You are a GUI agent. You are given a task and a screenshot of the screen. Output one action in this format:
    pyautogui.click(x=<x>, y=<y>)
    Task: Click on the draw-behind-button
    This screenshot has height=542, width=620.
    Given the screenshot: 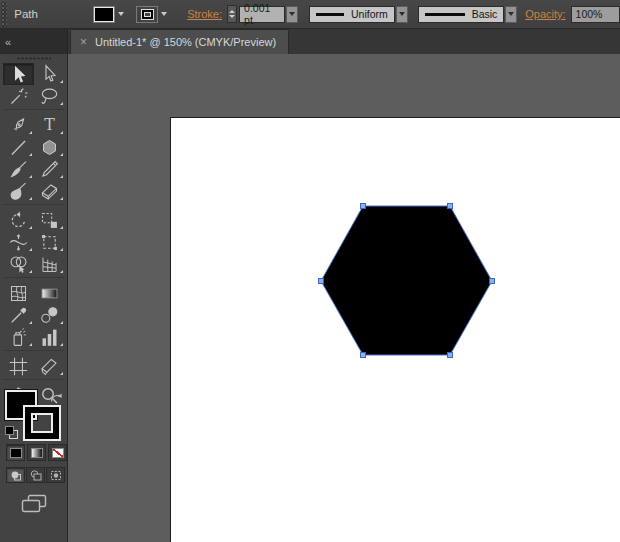 What is the action you would take?
    pyautogui.click(x=36, y=475)
    